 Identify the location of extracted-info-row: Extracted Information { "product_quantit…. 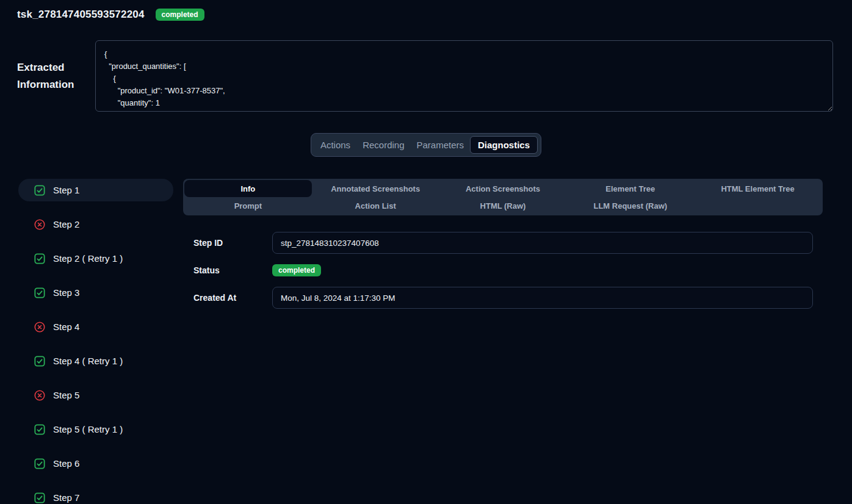
(425, 76).